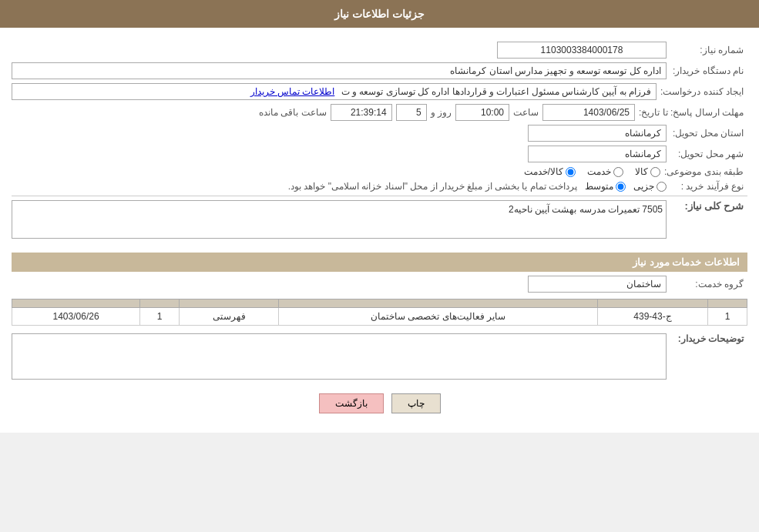 The width and height of the screenshot is (759, 532). I want to click on ijad-value: فرزام به آیین کارشناس مسئول اعتبارات و ق…, so click(334, 92).